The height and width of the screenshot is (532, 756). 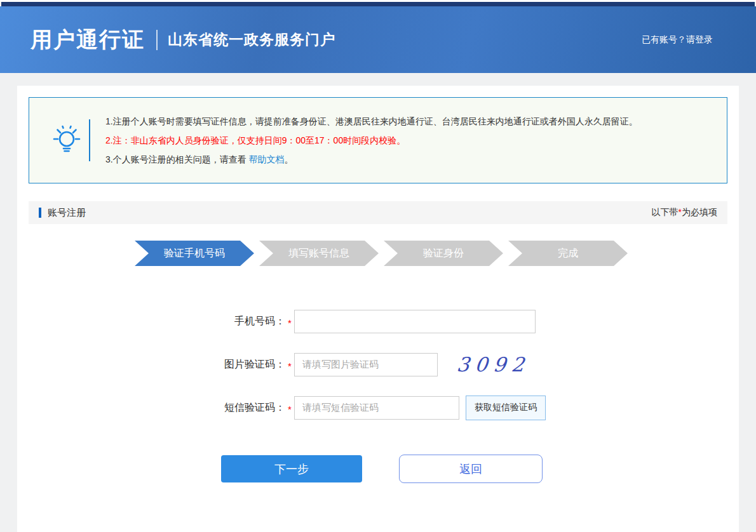 I want to click on phone-input, so click(x=415, y=321).